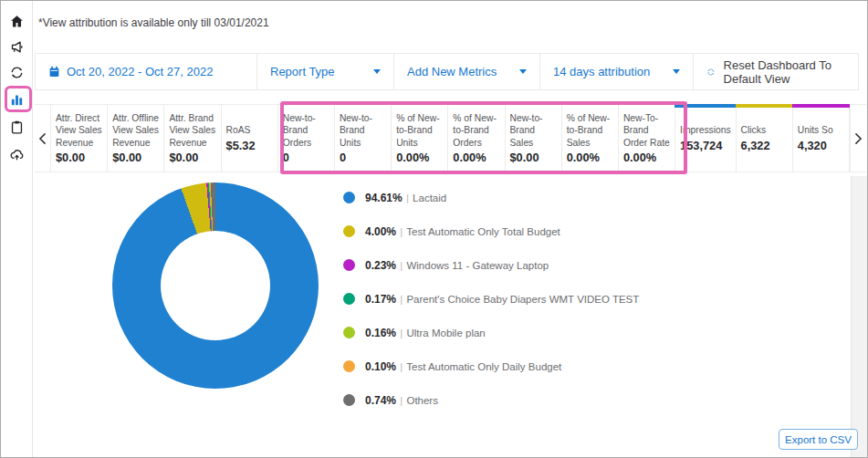  Describe the element at coordinates (522, 299) in the screenshot. I see `legend-name: Parent's Choice Baby Diapers WMT VIDEO T…` at that location.